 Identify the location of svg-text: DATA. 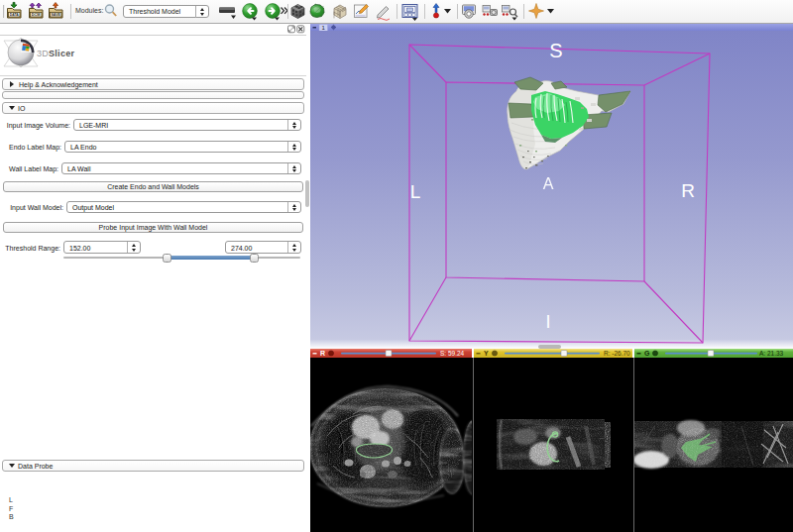
(14, 15).